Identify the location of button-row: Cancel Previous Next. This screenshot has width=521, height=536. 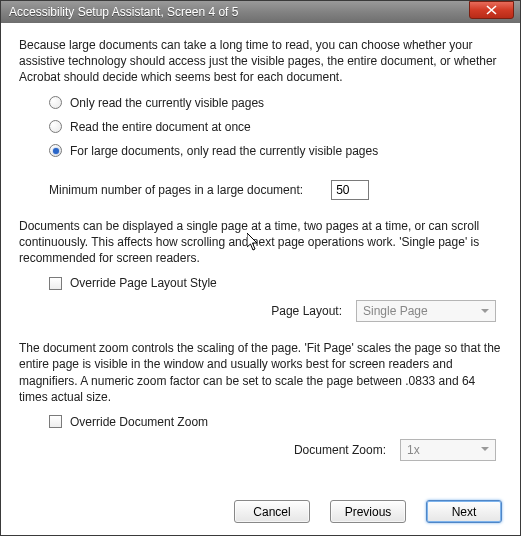
(260, 516).